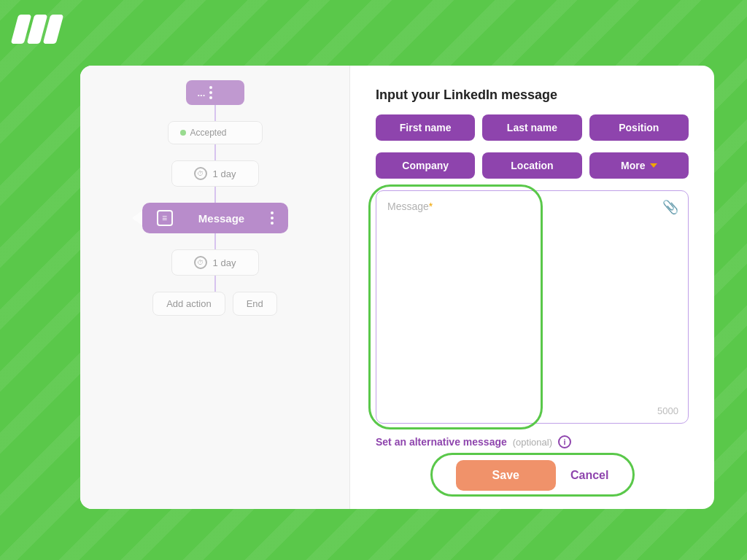 The height and width of the screenshot is (560, 747). What do you see at coordinates (225, 262) in the screenshot?
I see `delay2-label: 1 day` at bounding box center [225, 262].